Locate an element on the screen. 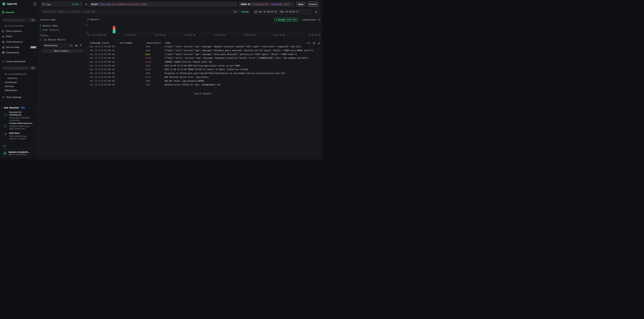 This screenshot has height=319, width=644. chart-toggle-icon is located at coordinates (76, 45).